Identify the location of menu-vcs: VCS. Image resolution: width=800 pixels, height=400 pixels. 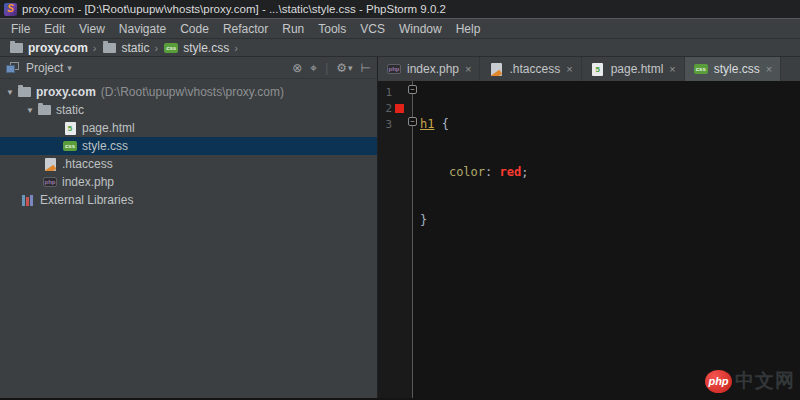
(372, 29).